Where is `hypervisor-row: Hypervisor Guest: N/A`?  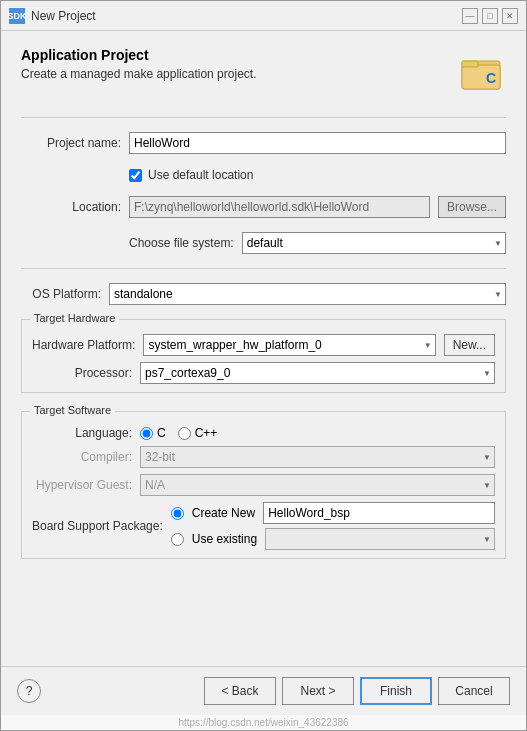 hypervisor-row: Hypervisor Guest: N/A is located at coordinates (264, 485).